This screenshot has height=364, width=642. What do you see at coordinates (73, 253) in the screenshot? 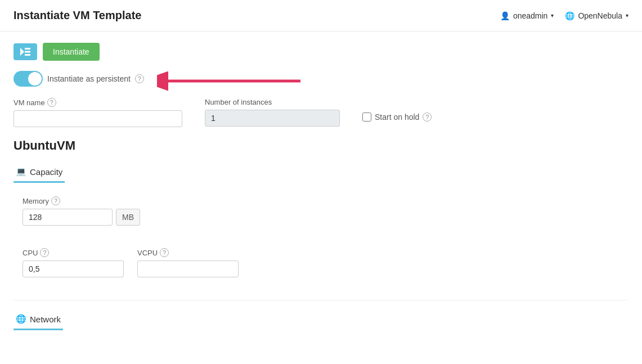
I see `cpu-label: CPU ?` at bounding box center [73, 253].